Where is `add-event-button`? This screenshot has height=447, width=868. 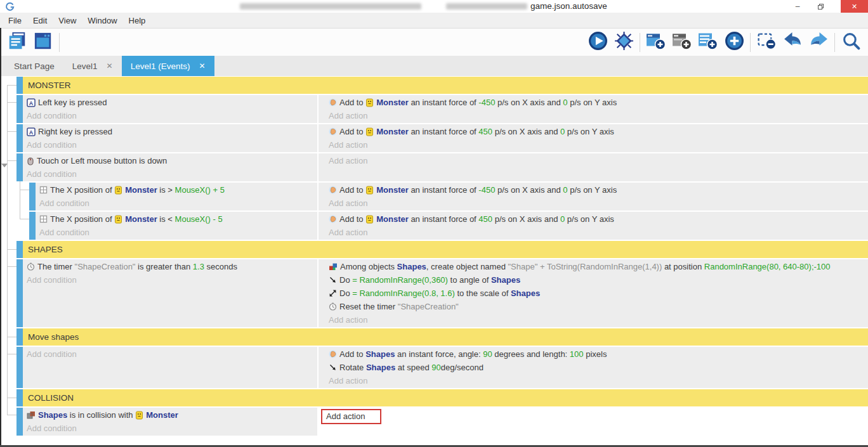
add-event-button is located at coordinates (656, 42).